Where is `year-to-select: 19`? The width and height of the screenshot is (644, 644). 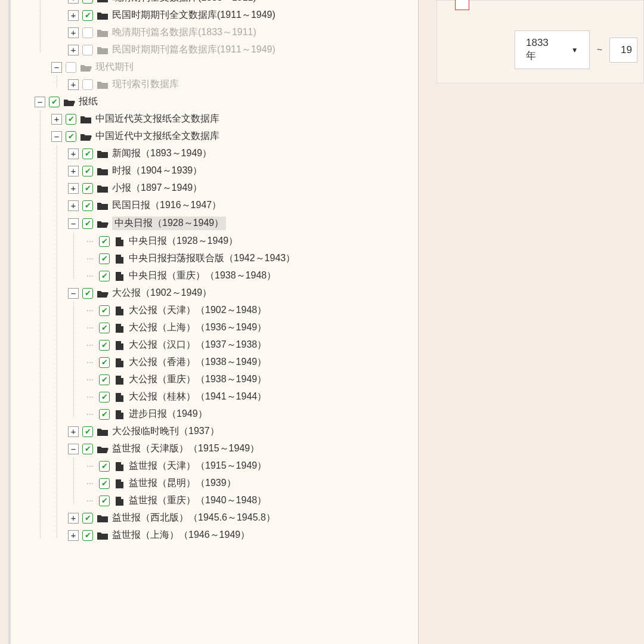 year-to-select: 19 is located at coordinates (624, 50).